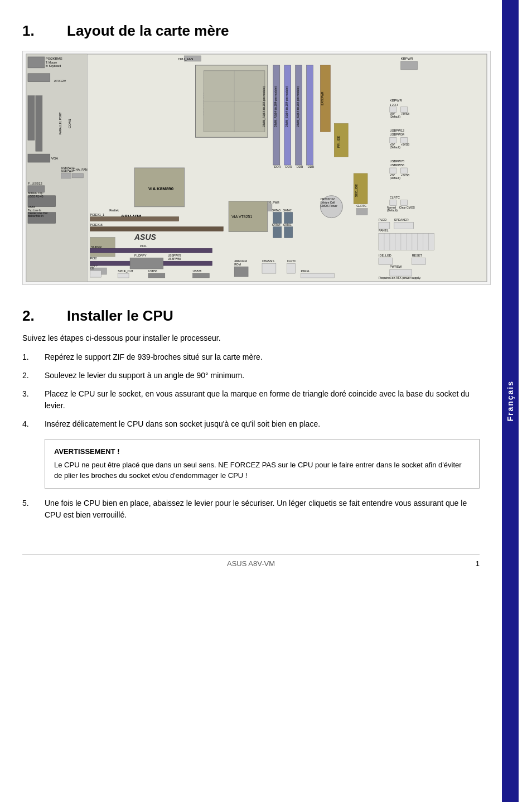 Image resolution: width=532 pixels, height=802 pixels. Describe the element at coordinates (298, 107) in the screenshot. I see `svg-text: DIMM_B2(64 bit,184-pin module)` at that location.